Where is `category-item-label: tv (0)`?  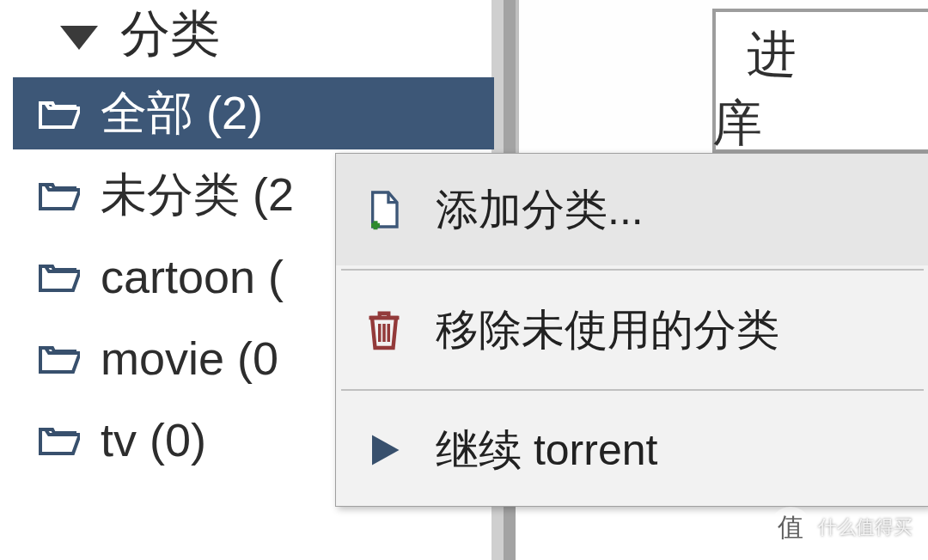
category-item-label: tv (0) is located at coordinates (153, 440).